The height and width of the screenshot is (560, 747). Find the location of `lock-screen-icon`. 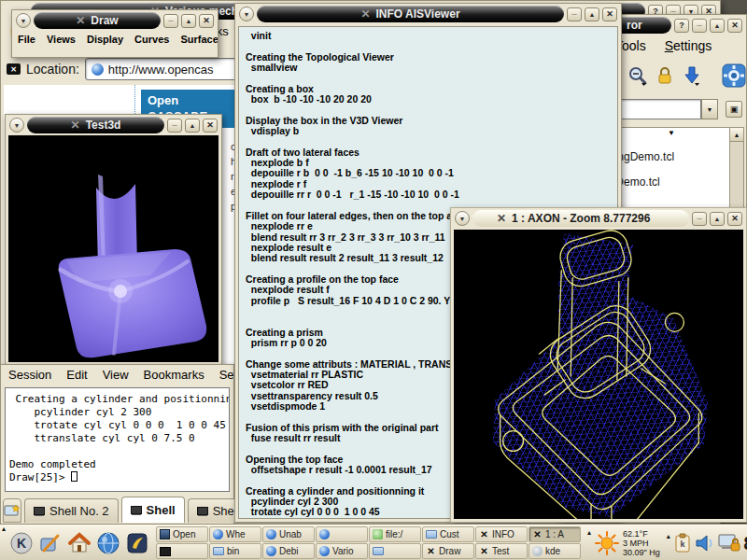

lock-screen-icon is located at coordinates (729, 543).